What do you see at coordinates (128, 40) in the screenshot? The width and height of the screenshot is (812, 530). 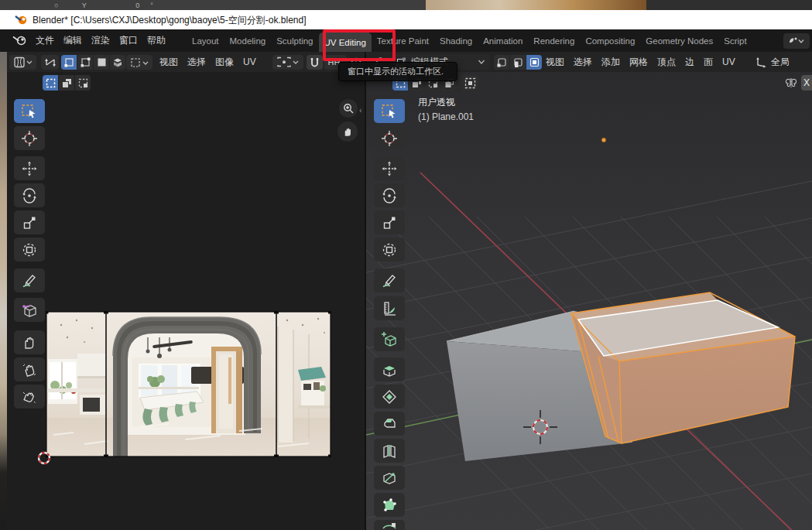 I see `menu-window: 窗口` at bounding box center [128, 40].